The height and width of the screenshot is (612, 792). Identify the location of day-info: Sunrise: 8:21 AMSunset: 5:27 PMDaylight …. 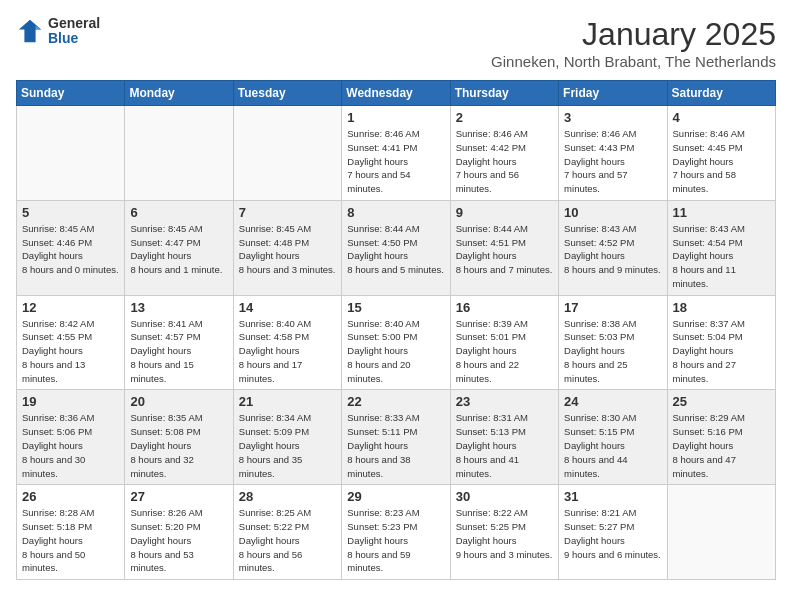
(612, 534).